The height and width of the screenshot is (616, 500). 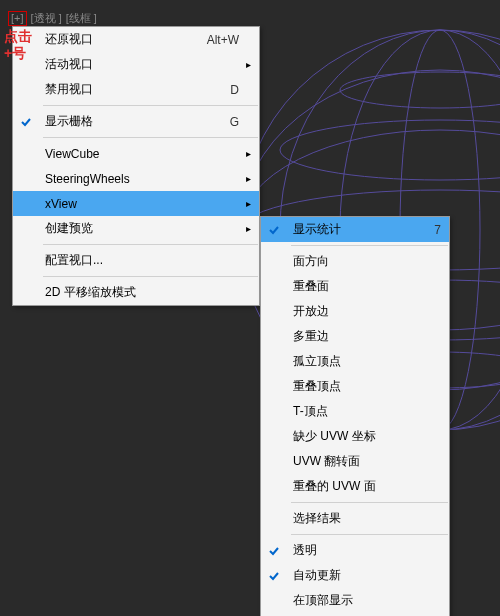 What do you see at coordinates (364, 262) in the screenshot?
I see `submenu-item-label: 面方向` at bounding box center [364, 262].